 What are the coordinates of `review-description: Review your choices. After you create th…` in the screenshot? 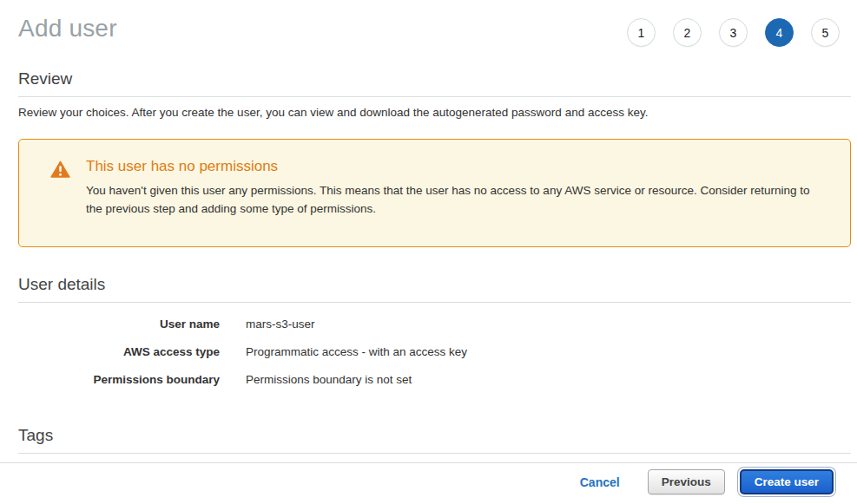 It's located at (434, 113).